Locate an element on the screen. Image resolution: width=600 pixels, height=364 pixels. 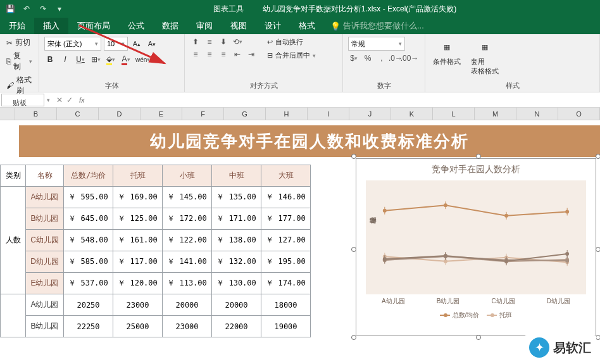
tab-design: 设计 is located at coordinates (273, 26).